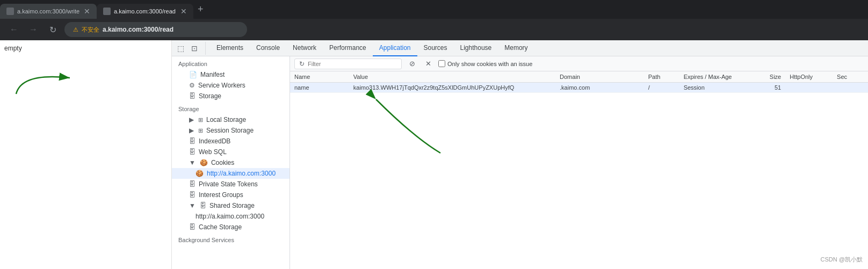 The width and height of the screenshot is (868, 269). I want to click on background-services-label: Background Services, so click(231, 239).